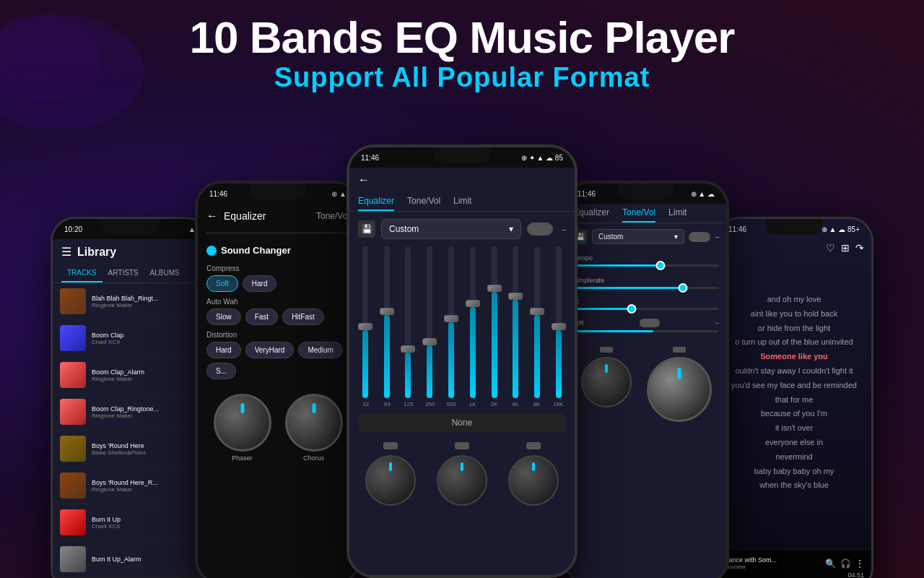  What do you see at coordinates (314, 423) in the screenshot?
I see `chorus-knob` at bounding box center [314, 423].